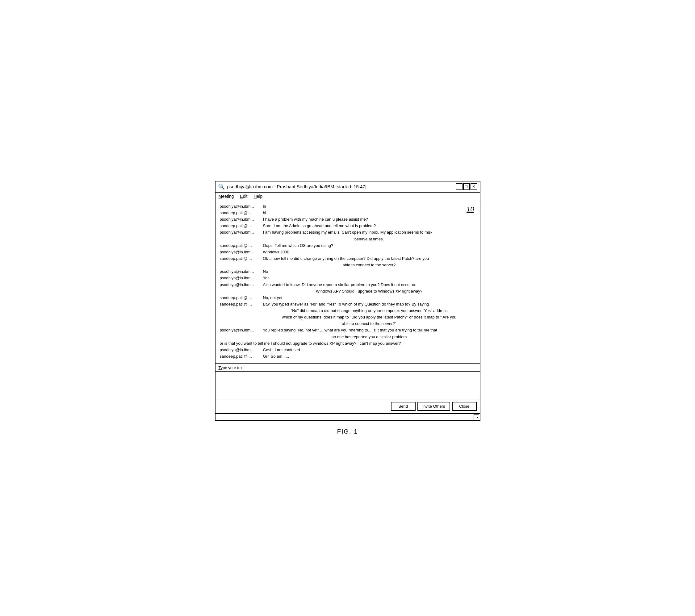  Describe the element at coordinates (241, 304) in the screenshot. I see `sender-13: sandeep.patil@i...` at that location.